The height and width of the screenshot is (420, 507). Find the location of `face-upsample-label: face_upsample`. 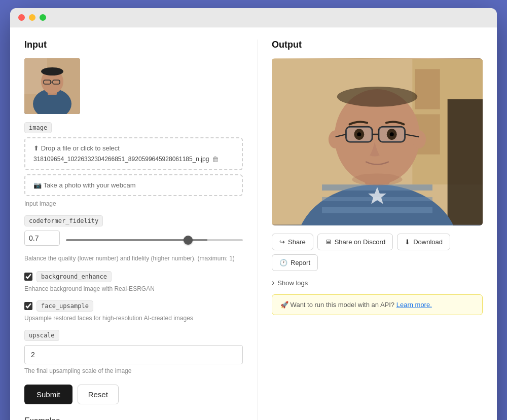

face-upsample-label: face_upsample is located at coordinates (65, 306).